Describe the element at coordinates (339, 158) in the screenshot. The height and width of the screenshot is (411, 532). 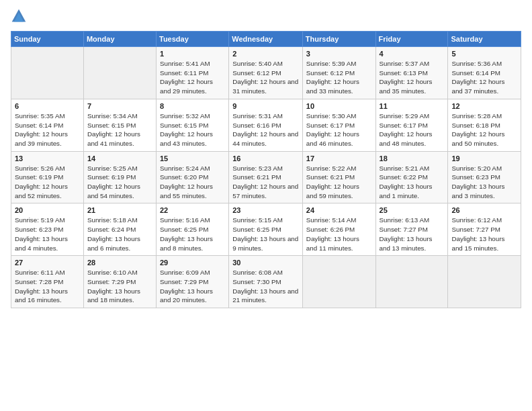
I see `cell-day-number: 17` at that location.